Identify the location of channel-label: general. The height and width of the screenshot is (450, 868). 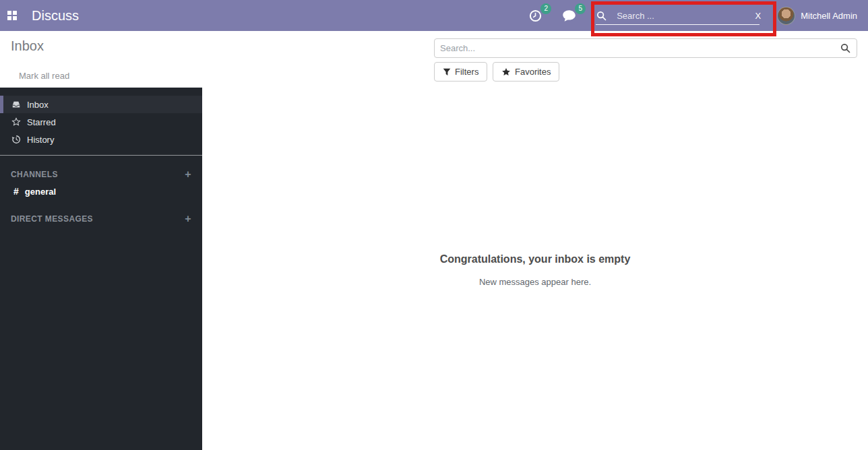
(40, 191).